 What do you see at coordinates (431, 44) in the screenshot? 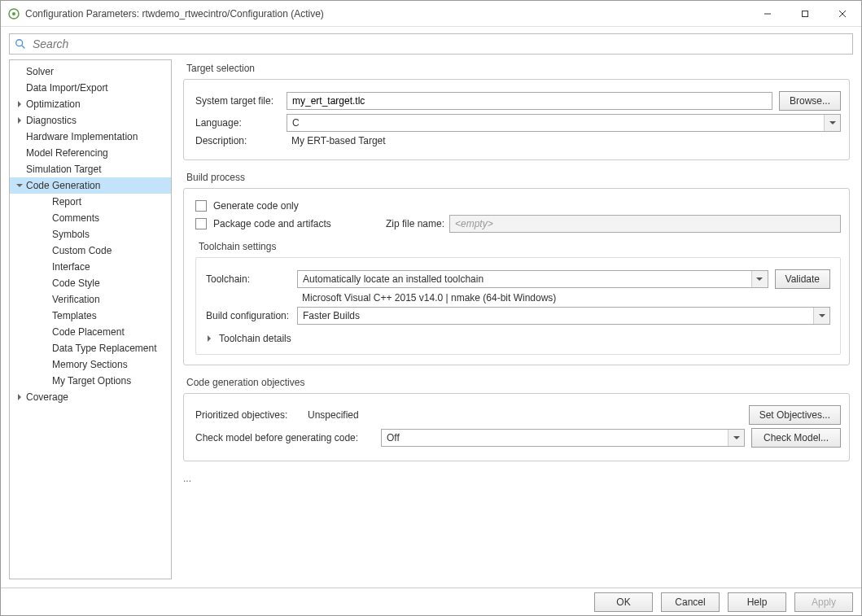
I see `searchbar` at bounding box center [431, 44].